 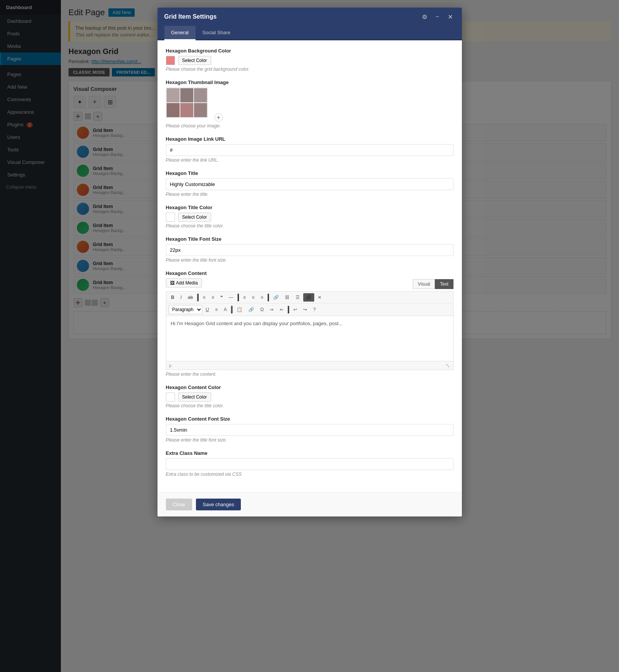 I want to click on title-group: Hexagon Title Please enter the title., so click(x=310, y=184).